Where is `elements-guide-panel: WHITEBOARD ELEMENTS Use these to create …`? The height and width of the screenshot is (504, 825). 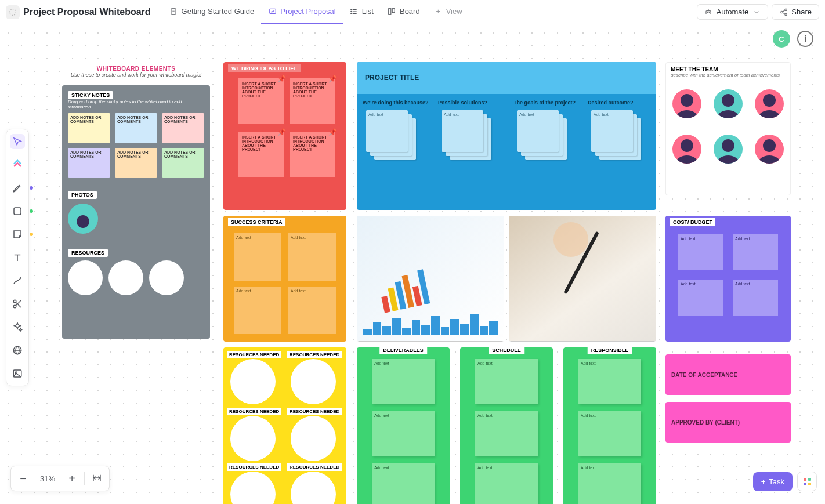 elements-guide-panel: WHITEBOARD ELEMENTS Use these to create … is located at coordinates (136, 212).